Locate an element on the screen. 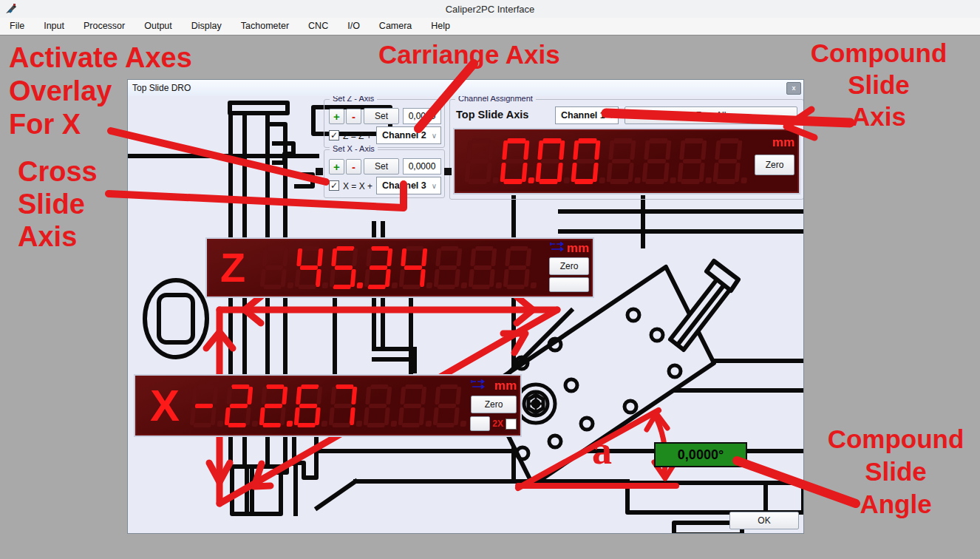  set-z-axis-group: Set Z - Axis + - Set ✓ Z = Z + Channel 2… is located at coordinates (384, 123).